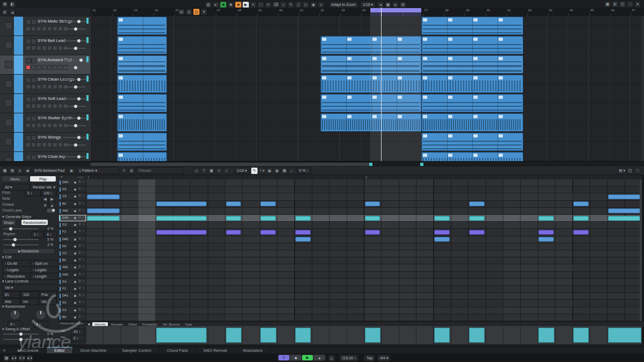  I want to click on freeze-icon, so click(44, 145).